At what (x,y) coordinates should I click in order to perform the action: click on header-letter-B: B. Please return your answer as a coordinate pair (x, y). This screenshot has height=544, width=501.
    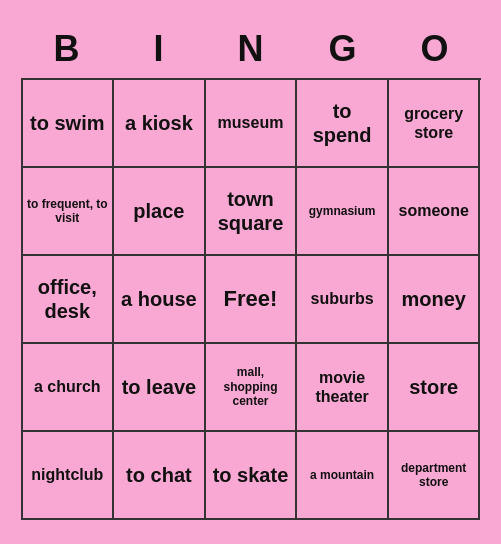
    Looking at the image, I should click on (67, 49).